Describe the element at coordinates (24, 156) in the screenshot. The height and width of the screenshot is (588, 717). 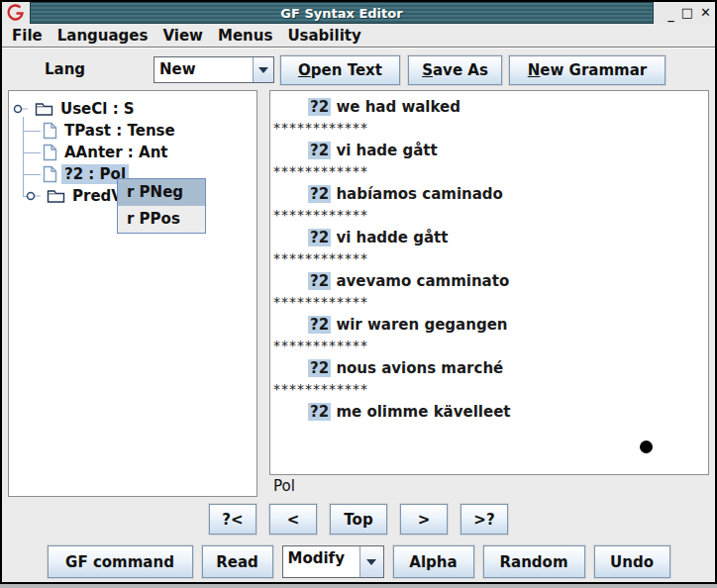
I see `tree-connector-vertical` at that location.